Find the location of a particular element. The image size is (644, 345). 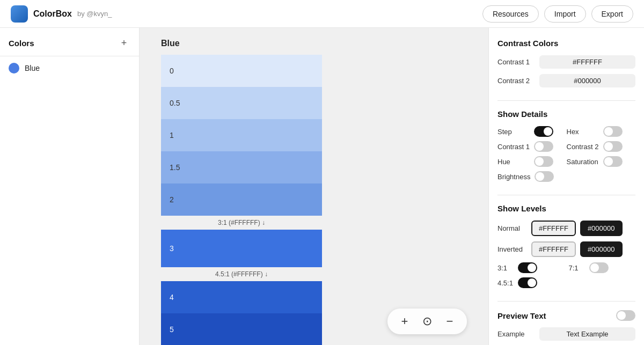

swatch-15: 1.5 is located at coordinates (241, 167).